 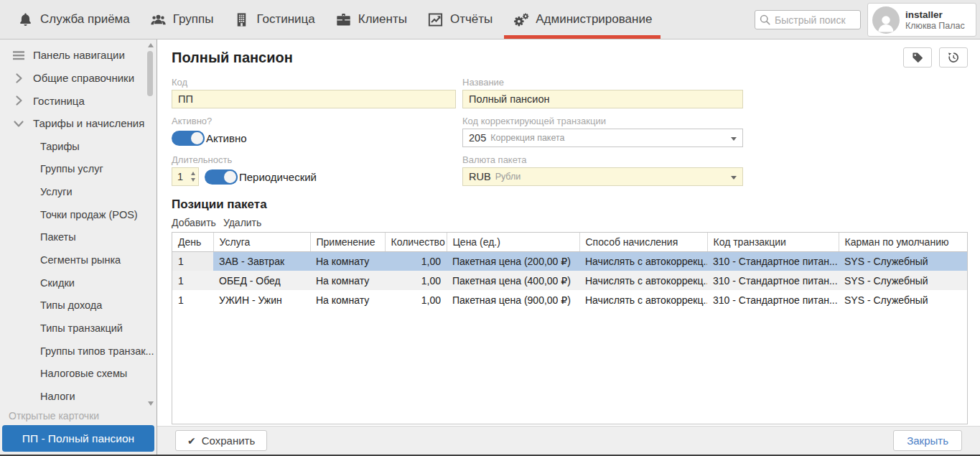 What do you see at coordinates (243, 223) in the screenshot?
I see `delete-position-button: Удалить` at bounding box center [243, 223].